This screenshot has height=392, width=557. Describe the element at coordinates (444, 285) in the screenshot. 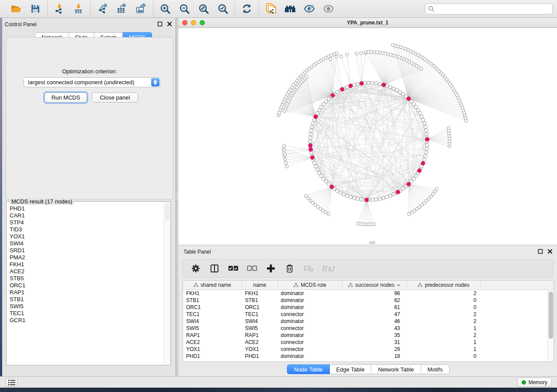

I see `column-header-predecessor-nodes: predecessor nodes` at that location.